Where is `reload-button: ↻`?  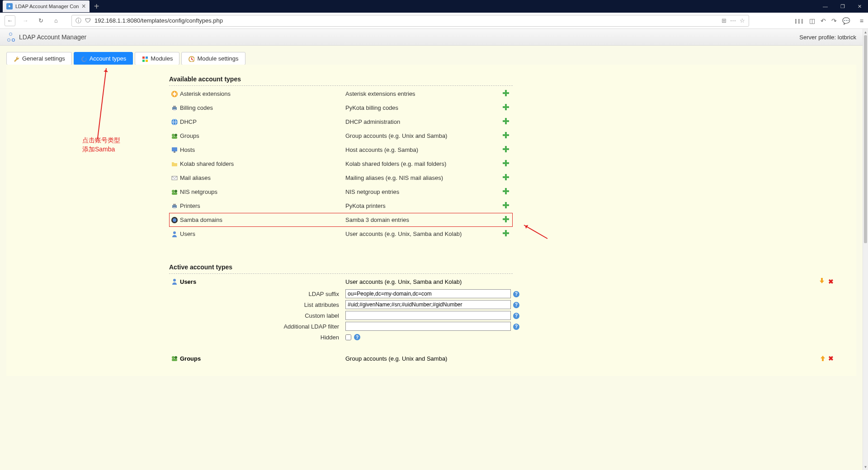
reload-button: ↻ is located at coordinates (41, 21).